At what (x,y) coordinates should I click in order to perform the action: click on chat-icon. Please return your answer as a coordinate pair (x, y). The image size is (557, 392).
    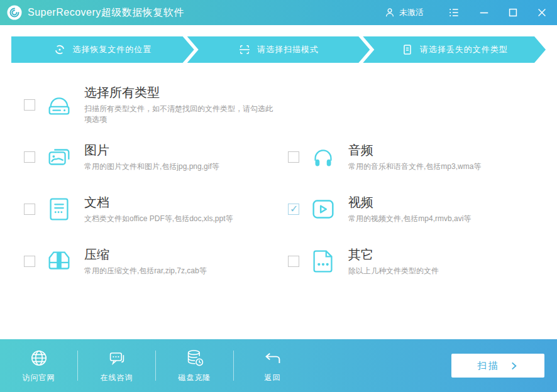
    Looking at the image, I should click on (117, 358).